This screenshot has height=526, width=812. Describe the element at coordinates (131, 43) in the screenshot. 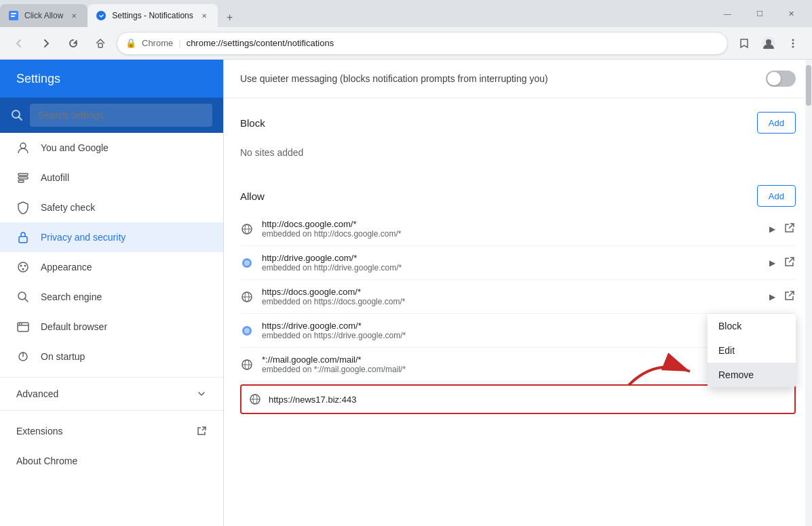

I see `lock-icon: 🔒` at that location.